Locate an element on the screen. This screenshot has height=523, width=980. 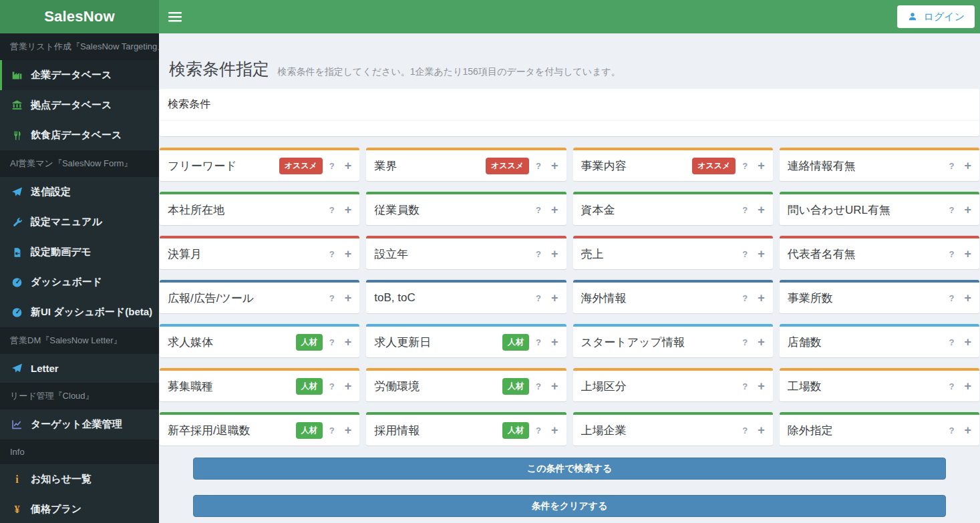
login-label: ログイン is located at coordinates (945, 17).